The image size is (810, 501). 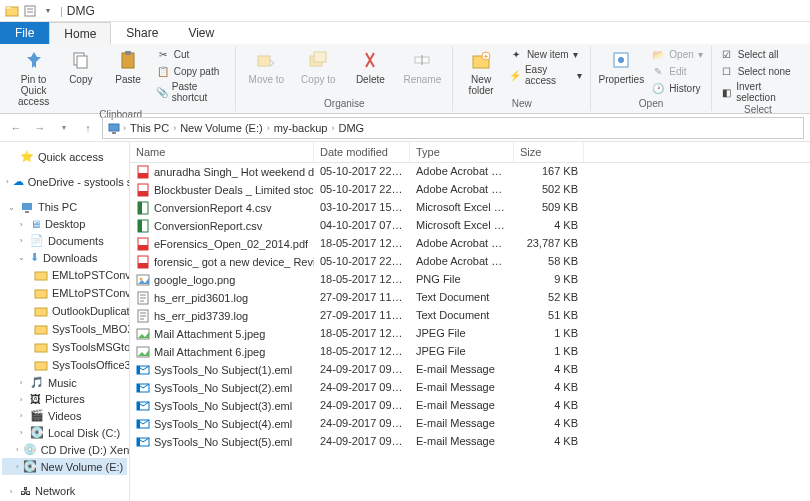 I want to click on file-row: Mail Attachment 5.jpeg18-05-2017 12:39JP…, so click(x=470, y=334).